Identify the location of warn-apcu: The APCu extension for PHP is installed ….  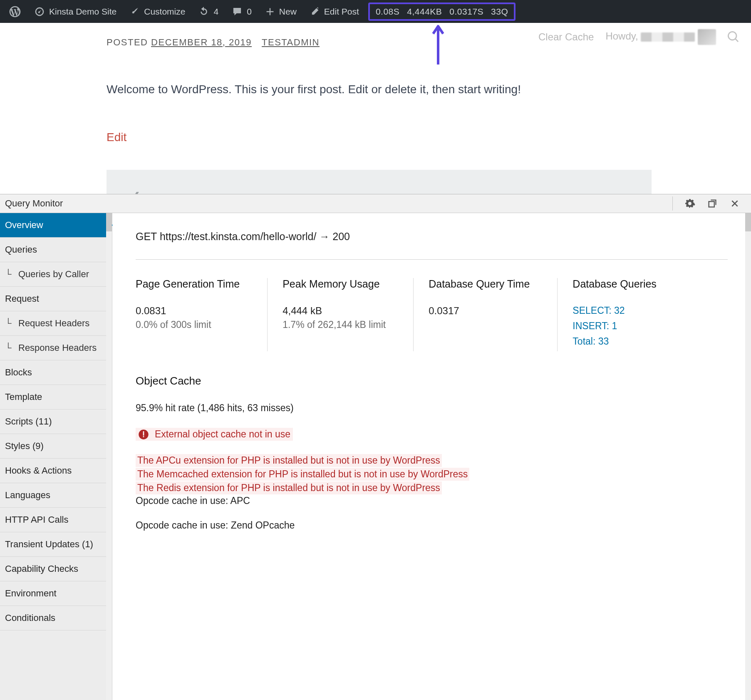
(289, 460).